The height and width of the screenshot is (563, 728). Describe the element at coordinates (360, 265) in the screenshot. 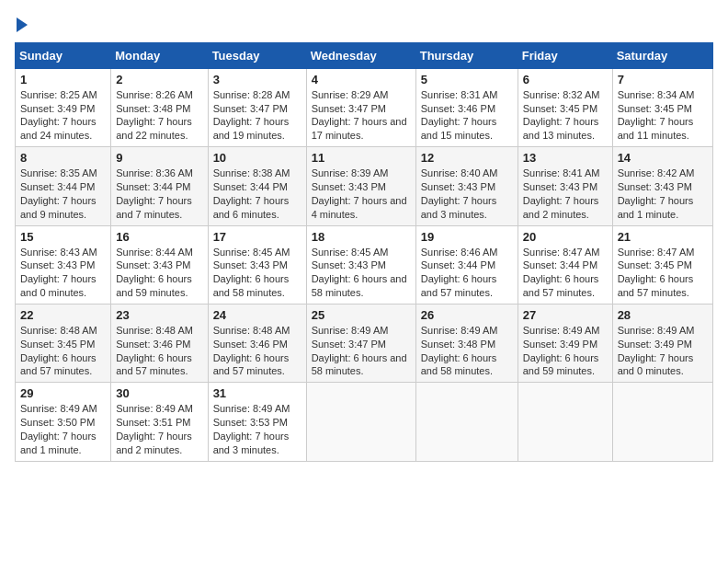

I see `day-cell: 18 Sunrise: 8:45 AMSunset: 3:43 PMDaylig…` at that location.